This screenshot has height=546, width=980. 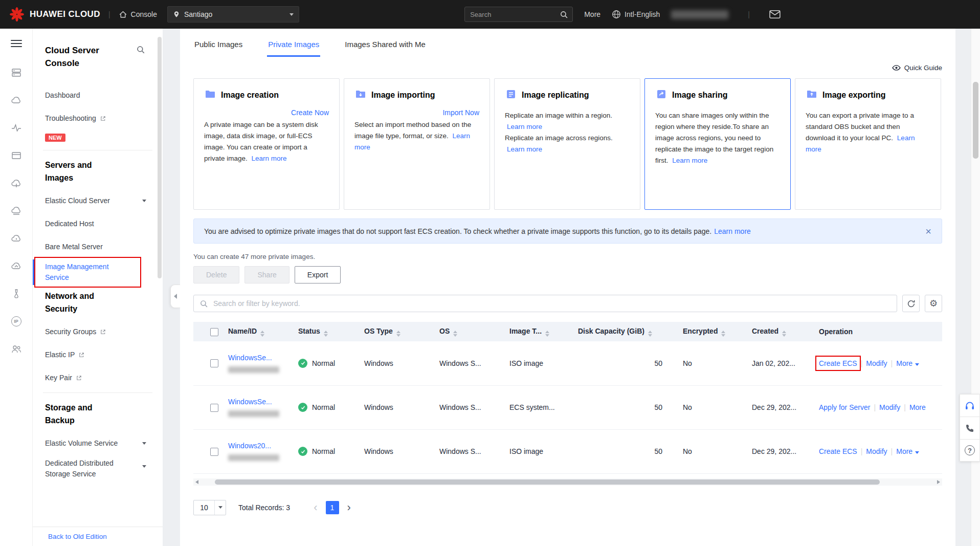 I want to click on sidebar-item-image-management-service: Image Management Service, so click(x=98, y=272).